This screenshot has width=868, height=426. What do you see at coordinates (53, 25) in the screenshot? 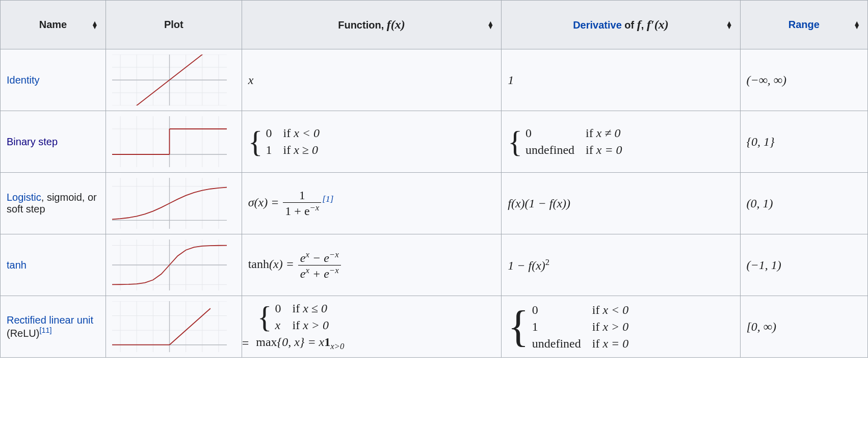
I see `col-header-name: Name▲▼` at bounding box center [53, 25].